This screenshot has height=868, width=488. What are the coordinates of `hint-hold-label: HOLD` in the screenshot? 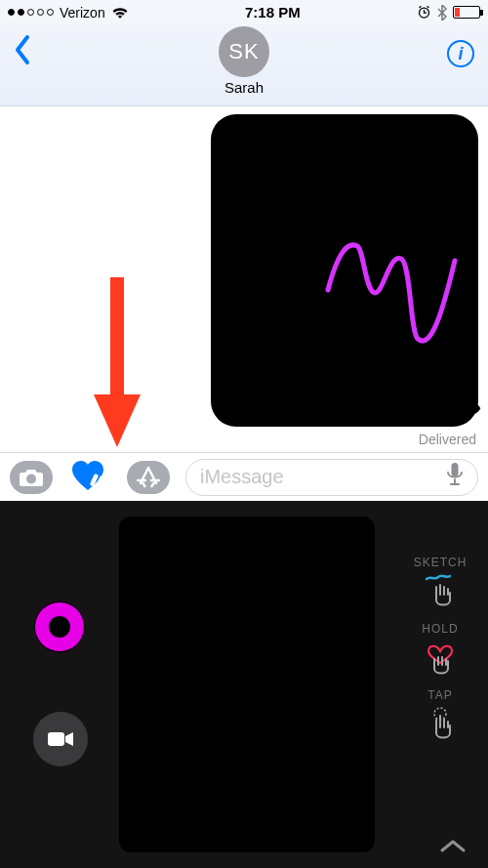 It's located at (439, 629).